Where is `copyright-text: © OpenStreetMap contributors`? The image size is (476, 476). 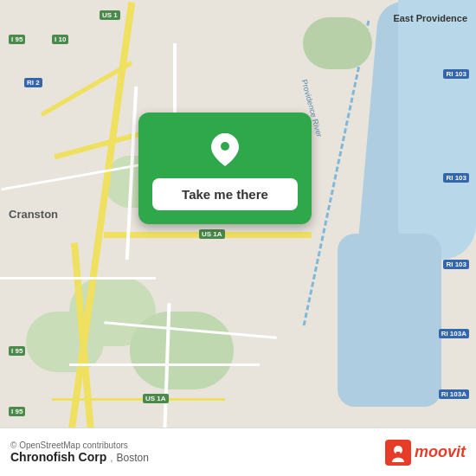 copyright-text: © OpenStreetMap contributors is located at coordinates (80, 445).